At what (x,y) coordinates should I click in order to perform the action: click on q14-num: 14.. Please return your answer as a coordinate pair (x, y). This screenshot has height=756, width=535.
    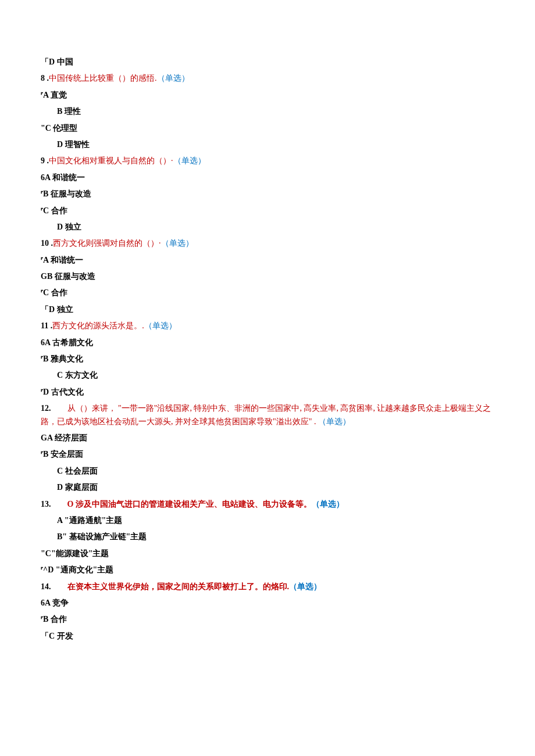
    Looking at the image, I should click on (46, 587).